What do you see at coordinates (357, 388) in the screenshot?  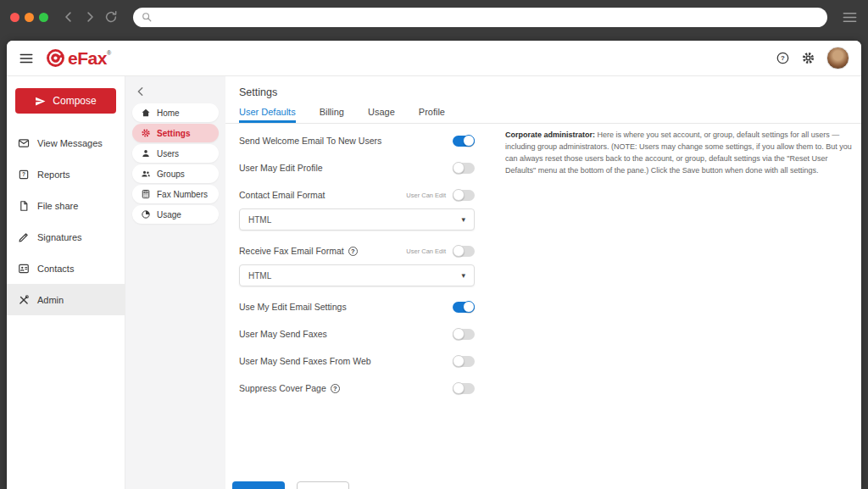 I see `settings-row-suppress-cover-page: Suppress Cover Page?` at bounding box center [357, 388].